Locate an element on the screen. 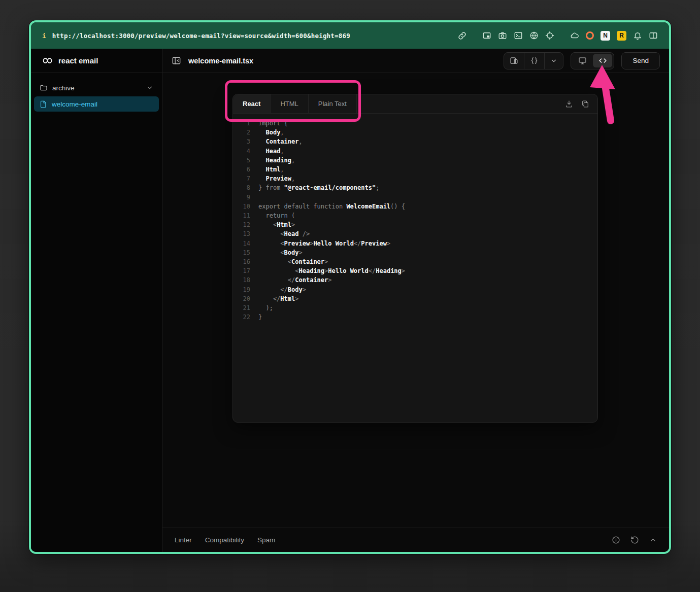 The image size is (700, 592). code-icon is located at coordinates (603, 61).